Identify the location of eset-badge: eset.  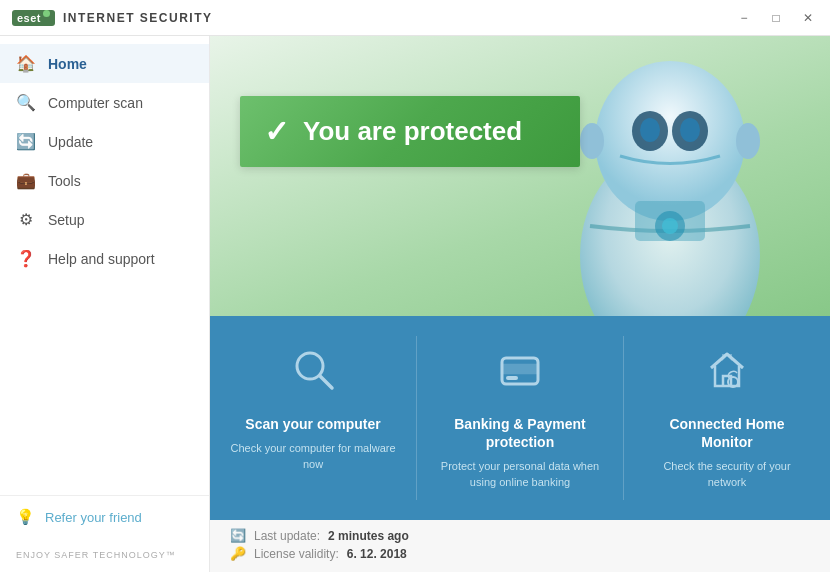
(34, 18).